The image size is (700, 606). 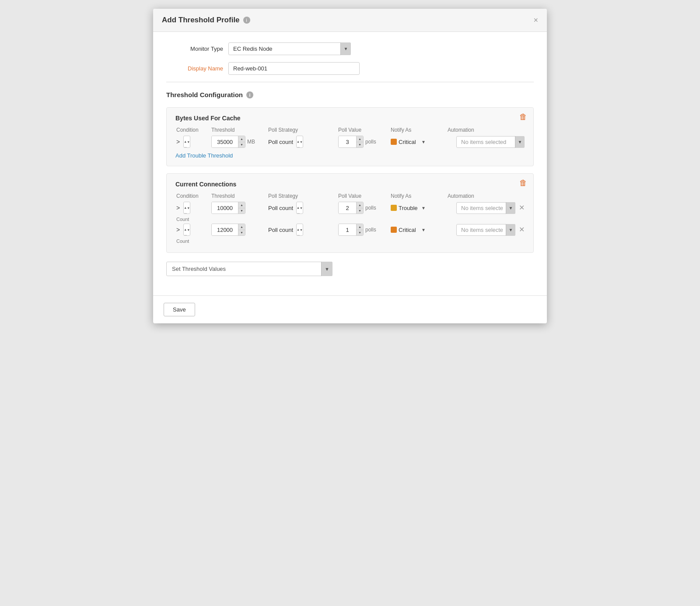 What do you see at coordinates (486, 230) in the screenshot?
I see `automation-select-wrapper-cc-critical: No items selected ▼` at bounding box center [486, 230].